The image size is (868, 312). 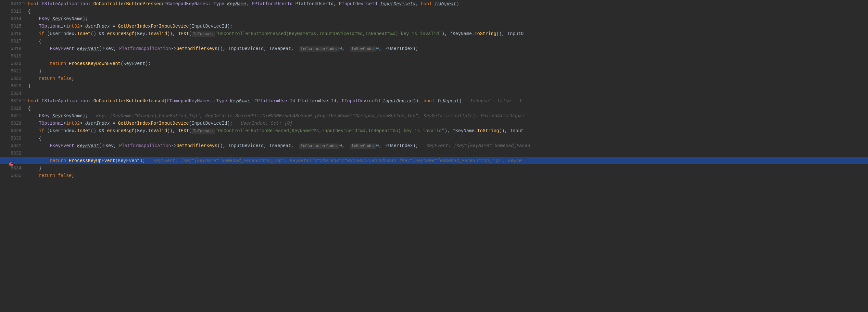 I want to click on code-line: 6317 {, so click(x=434, y=41).